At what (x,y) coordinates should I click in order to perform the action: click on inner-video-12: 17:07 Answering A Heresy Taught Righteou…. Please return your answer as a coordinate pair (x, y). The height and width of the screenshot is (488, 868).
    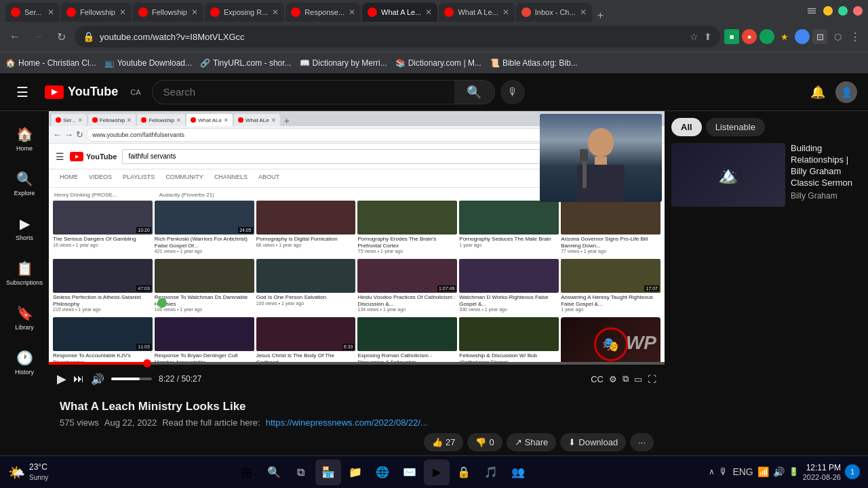
    Looking at the image, I should click on (610, 285).